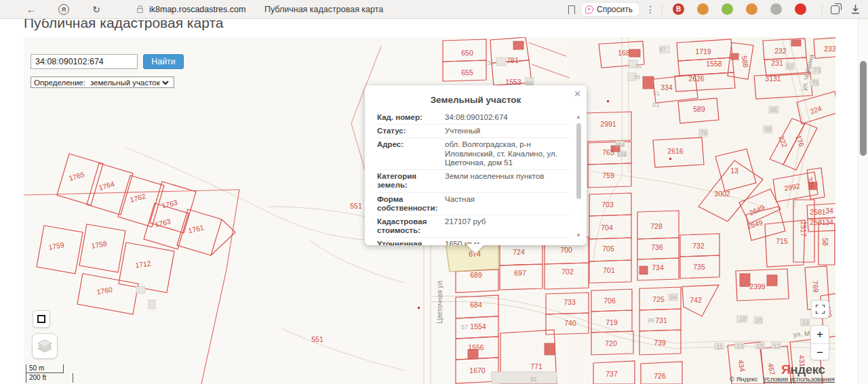 This screenshot has width=868, height=384. I want to click on download-arrow-icon, so click(856, 9).